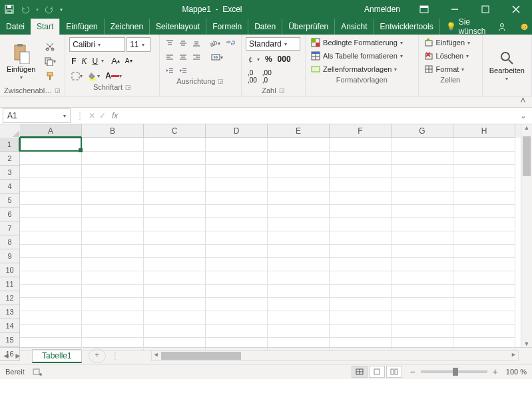 The image size is (532, 399). I want to click on shrink-font-icon: A▾, so click(129, 61).